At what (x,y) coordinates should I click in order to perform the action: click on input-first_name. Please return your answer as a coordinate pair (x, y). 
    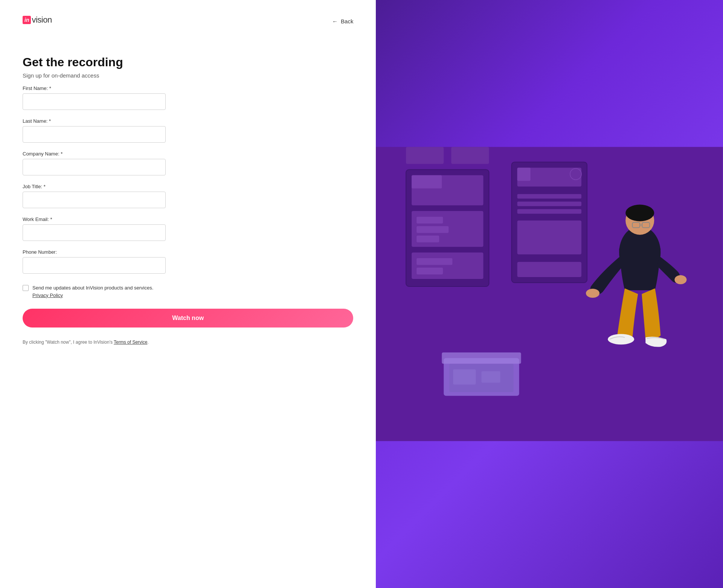
    Looking at the image, I should click on (94, 102).